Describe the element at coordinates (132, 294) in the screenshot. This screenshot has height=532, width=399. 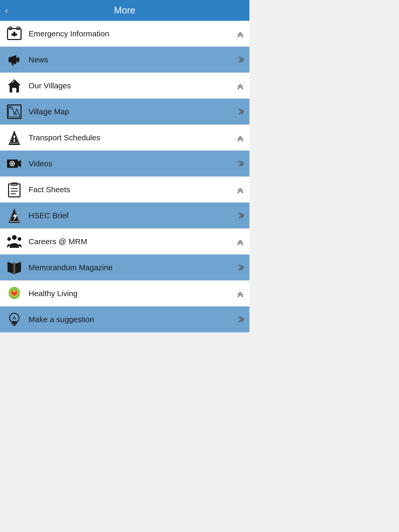
I see `menu-item-label-healthy-living: Healthy Living` at that location.